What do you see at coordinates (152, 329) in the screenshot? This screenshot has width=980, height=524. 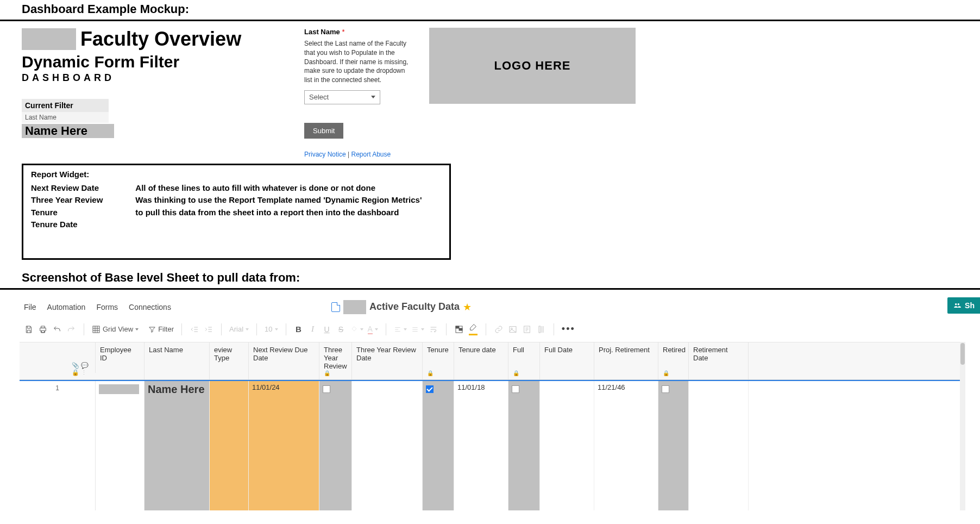 I see `filter-icon` at bounding box center [152, 329].